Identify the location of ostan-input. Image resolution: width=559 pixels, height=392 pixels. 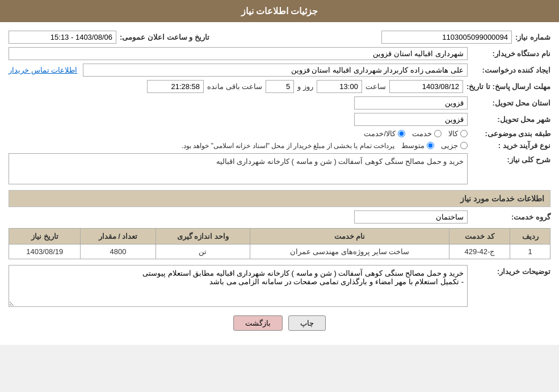
(411, 103).